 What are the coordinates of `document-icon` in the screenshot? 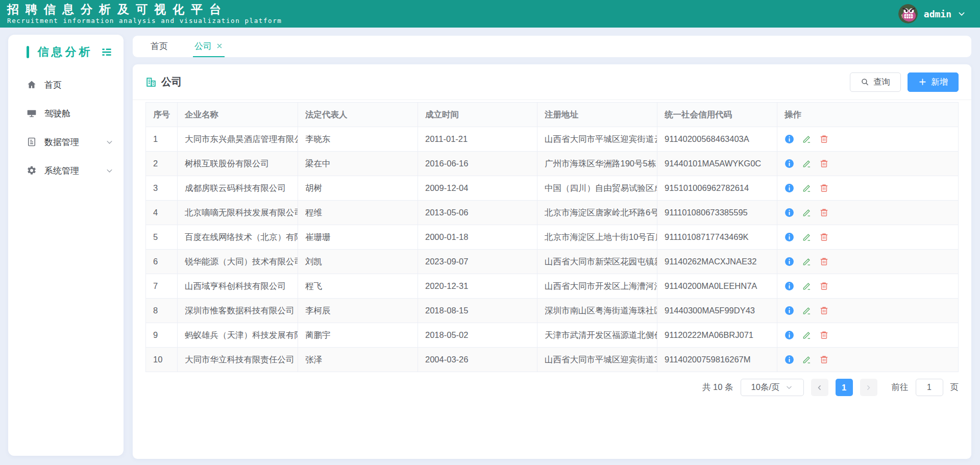 It's located at (32, 142).